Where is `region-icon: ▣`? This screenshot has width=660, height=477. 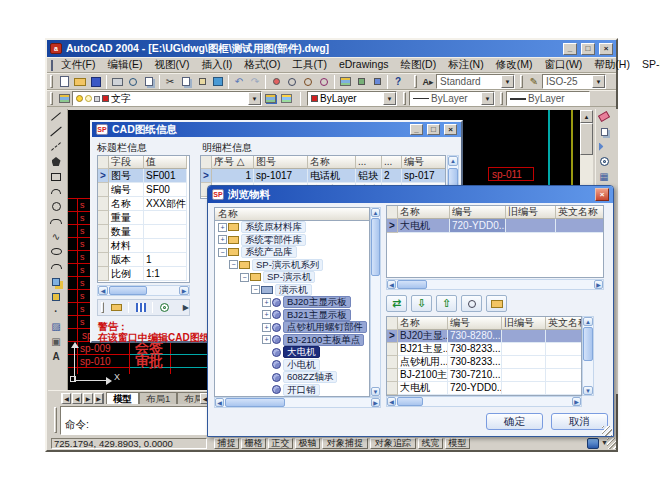 region-icon: ▣ is located at coordinates (56, 342).